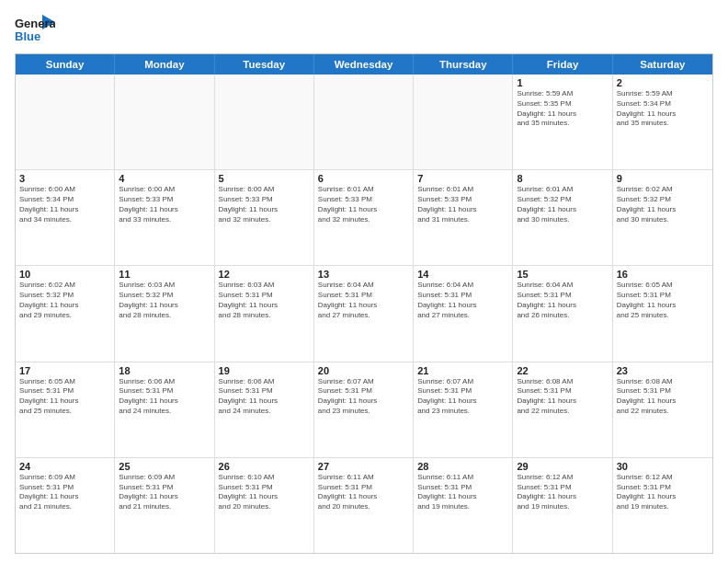  I want to click on day-cell-16: 16Sunrise: 6:05 AM Sunset: 5:31 PM Dayli…, so click(663, 313).